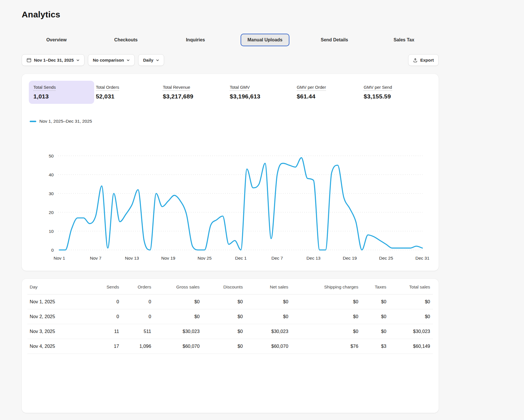 Image resolution: width=524 pixels, height=420 pixels. I want to click on column-header-discounts: Discounts, so click(224, 287).